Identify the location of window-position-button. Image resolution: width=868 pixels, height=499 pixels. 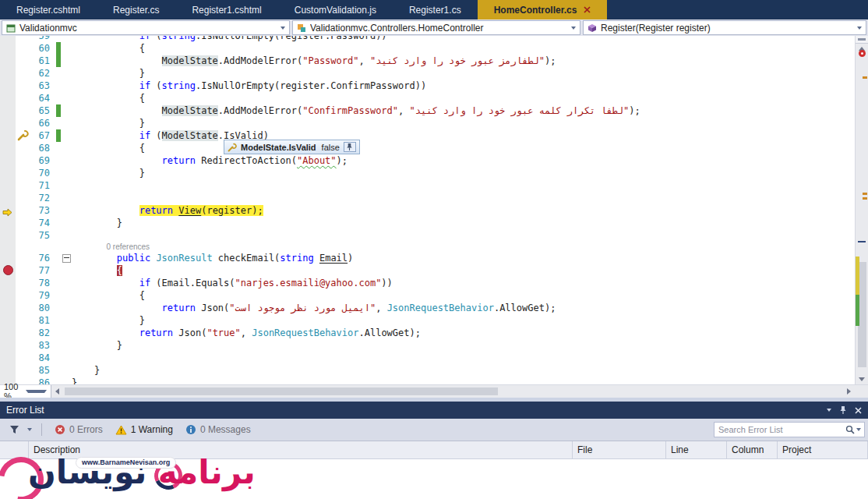
(829, 410).